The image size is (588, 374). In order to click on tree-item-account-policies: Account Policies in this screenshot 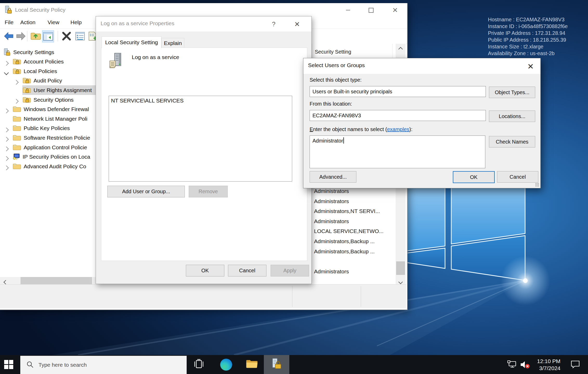, I will do `click(48, 62)`.